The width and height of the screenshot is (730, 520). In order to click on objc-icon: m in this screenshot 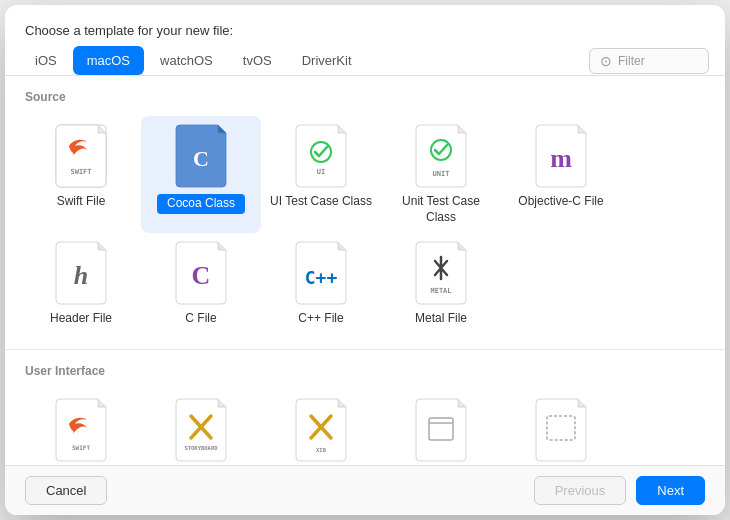, I will do `click(561, 156)`.